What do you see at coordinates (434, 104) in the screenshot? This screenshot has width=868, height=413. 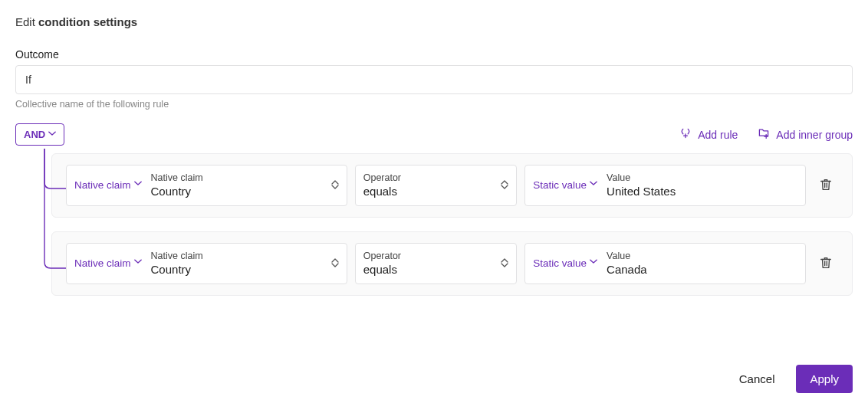 I see `outcome-hint: Collective name of the following rule` at bounding box center [434, 104].